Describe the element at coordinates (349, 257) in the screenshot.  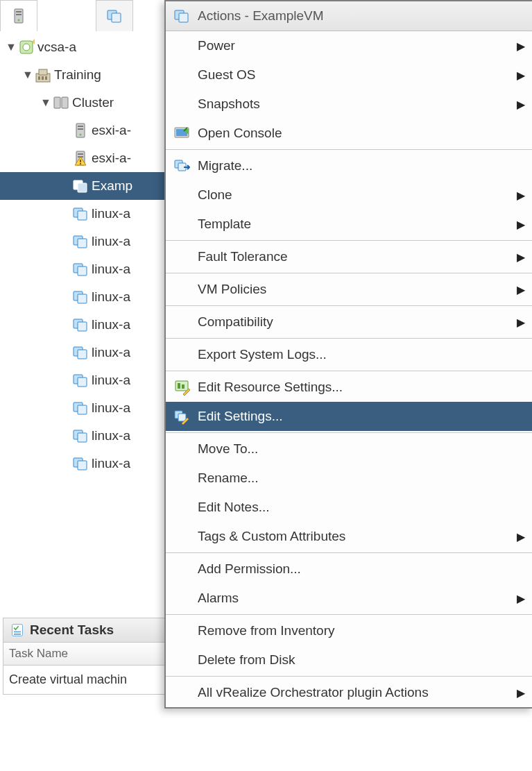
I see `menu-item-fault-tolerance: Fault Tolerance▶` at that location.